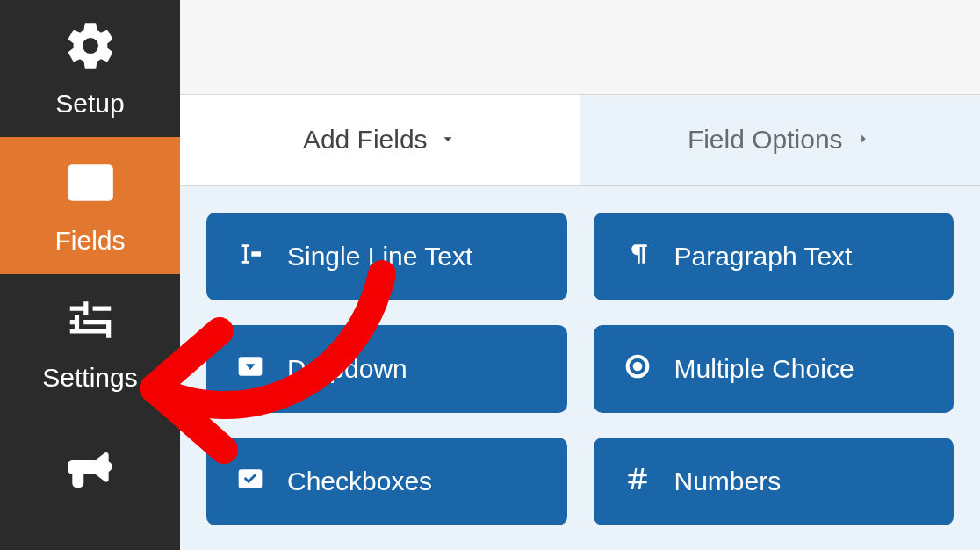  I want to click on sidebar-item-setup: Setup, so click(90, 69).